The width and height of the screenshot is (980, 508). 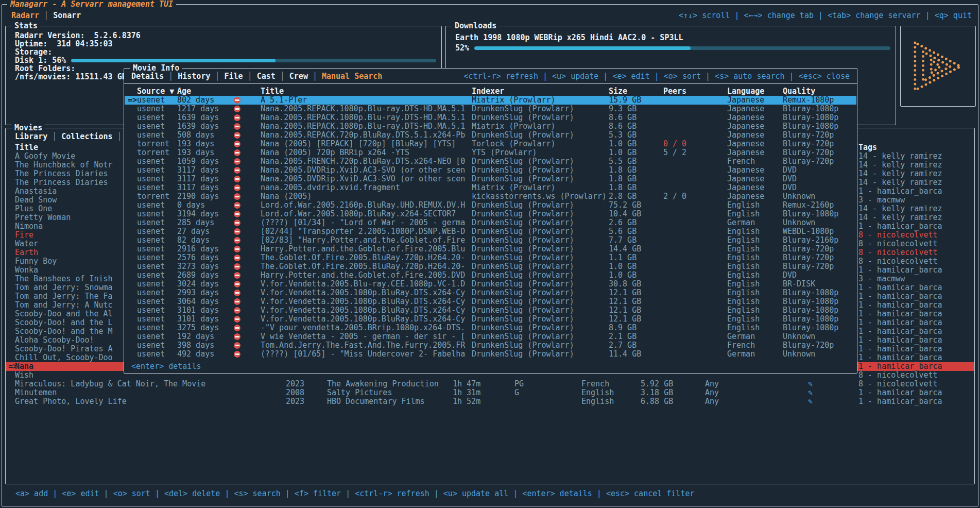 What do you see at coordinates (490, 275) in the screenshot?
I see `release-row: usenet2689 daysHarry.Potter.and.the.Gobl…` at bounding box center [490, 275].